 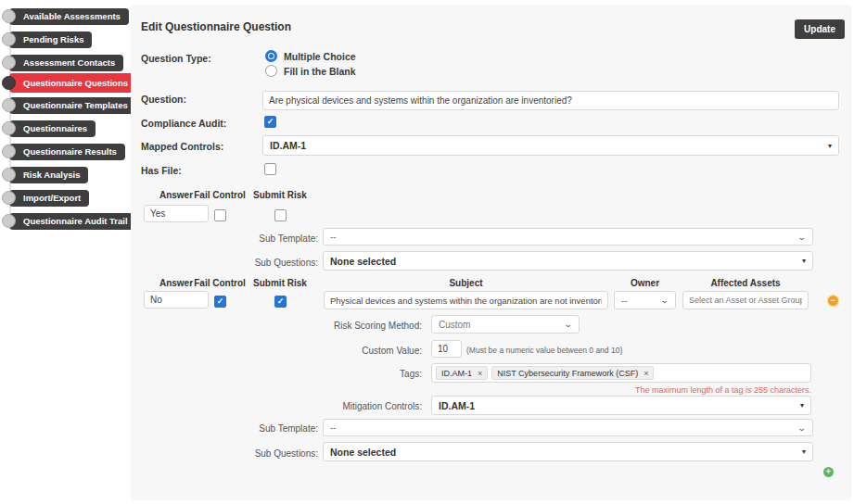 What do you see at coordinates (567, 428) in the screenshot?
I see `answer-no-sub-template-select: -- ⌄` at bounding box center [567, 428].